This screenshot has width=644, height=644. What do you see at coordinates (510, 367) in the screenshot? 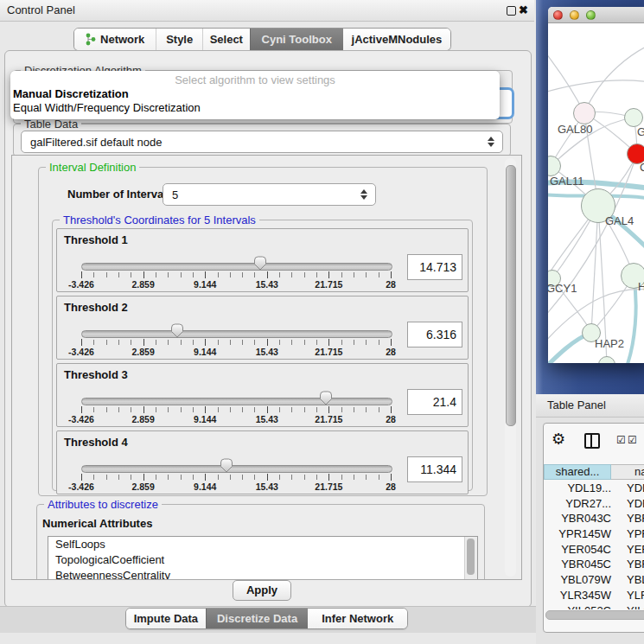
I see `settings-vertical-scrollbar` at bounding box center [510, 367].